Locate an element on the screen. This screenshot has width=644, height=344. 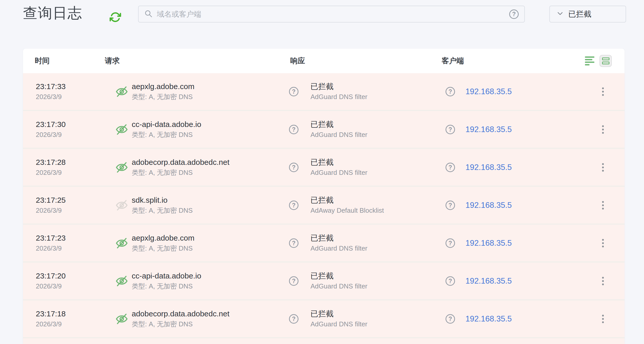
table-row: 23:17:28 2026/3/9 adobecorp.data.adobedc… is located at coordinates (324, 168).